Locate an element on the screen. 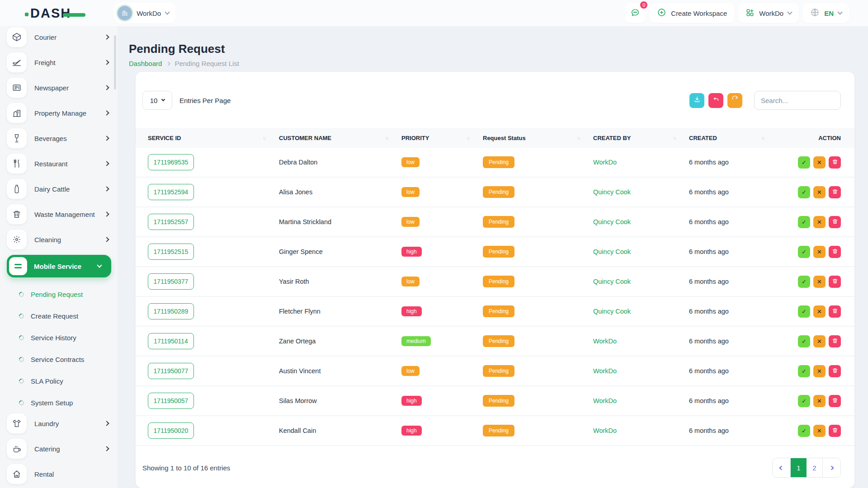 This screenshot has height=488, width=868. reset-button is located at coordinates (716, 100).